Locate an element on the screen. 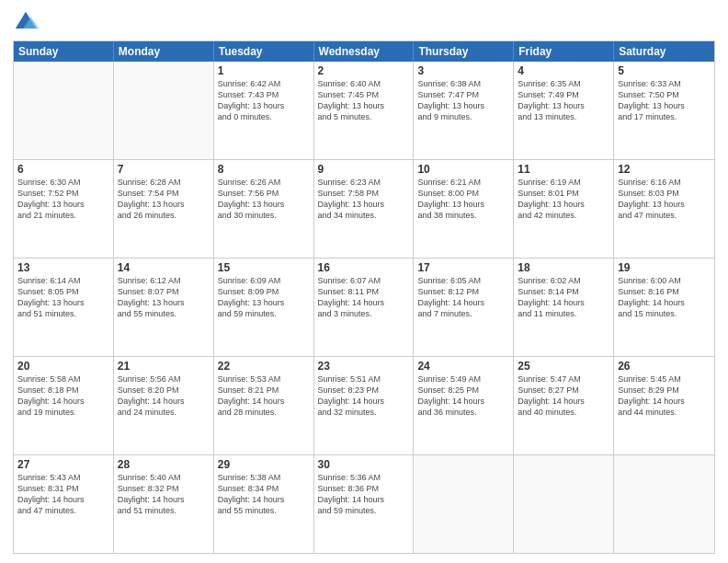  day-info: Sunrise: 6:16 AM Sunset: 8:03 PM Dayligh… is located at coordinates (664, 199).